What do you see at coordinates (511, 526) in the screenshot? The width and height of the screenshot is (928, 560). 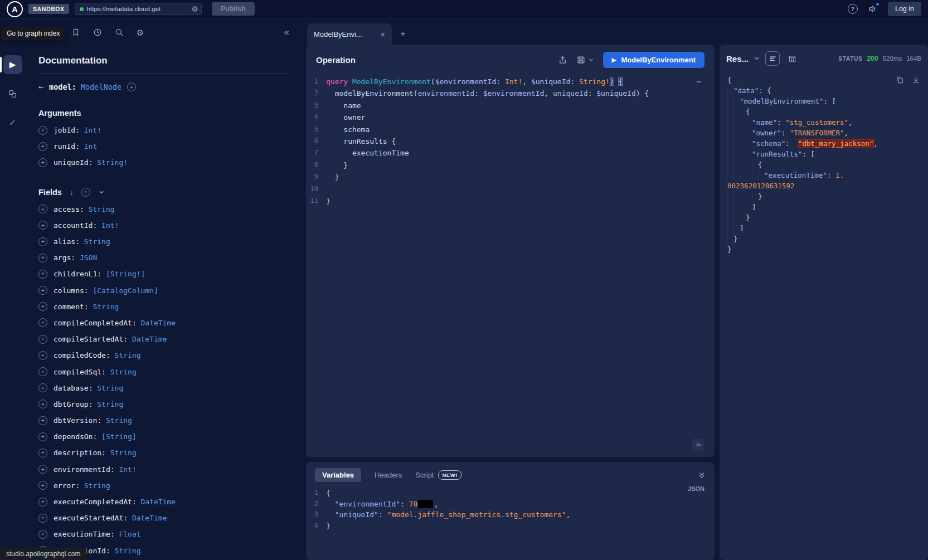 I see `code-line: 4}` at bounding box center [511, 526].